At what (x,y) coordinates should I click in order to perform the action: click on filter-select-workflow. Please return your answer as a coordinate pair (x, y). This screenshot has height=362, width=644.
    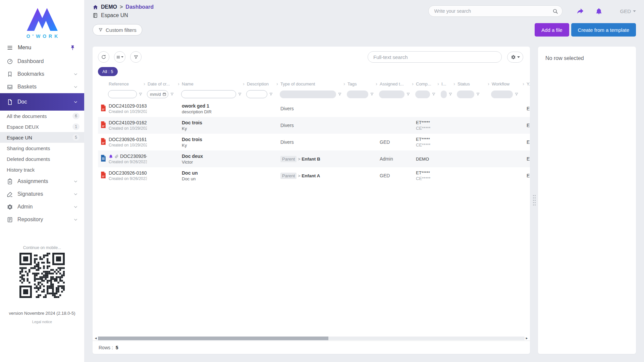
    Looking at the image, I should click on (502, 95).